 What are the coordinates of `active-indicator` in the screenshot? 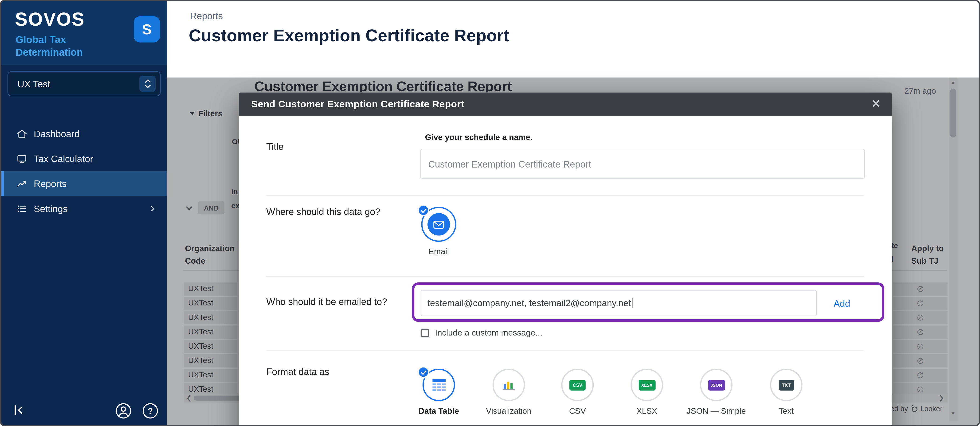 It's located at (2, 184).